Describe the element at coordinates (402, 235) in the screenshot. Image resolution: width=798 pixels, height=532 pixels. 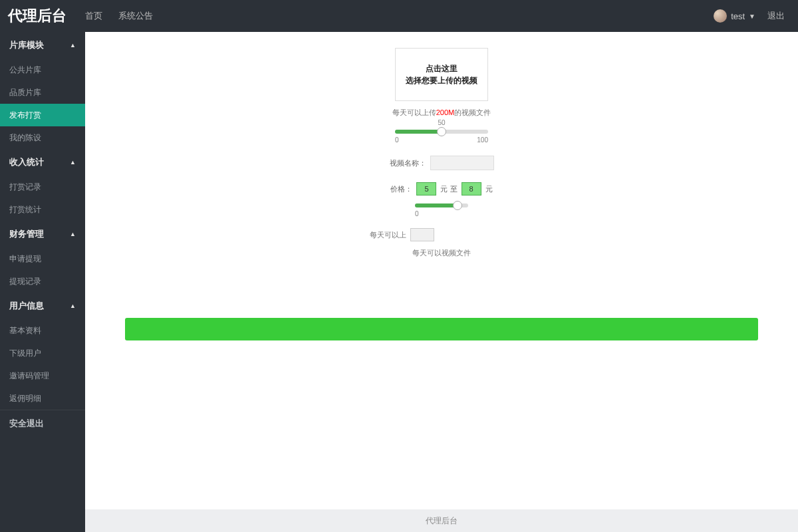
I see `secondary-upload-row: 每天可以上` at that location.